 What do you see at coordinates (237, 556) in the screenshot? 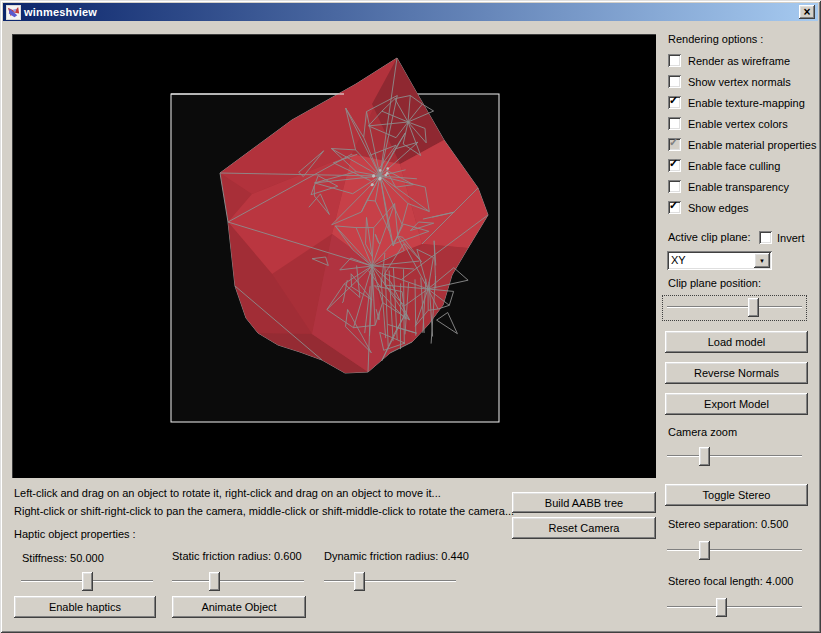
I see `static-friction-label: Static friction radius: 0.600` at bounding box center [237, 556].